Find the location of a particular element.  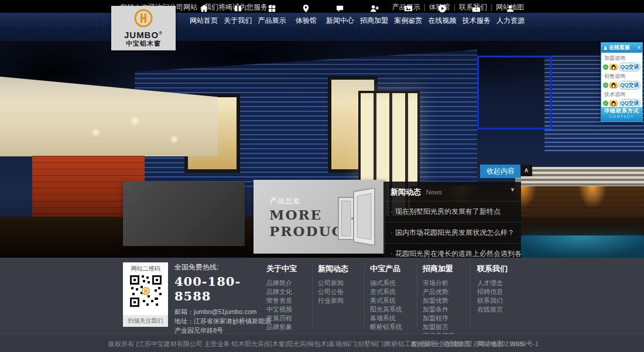

footer-link: 幕墙系统 is located at coordinates (395, 319).